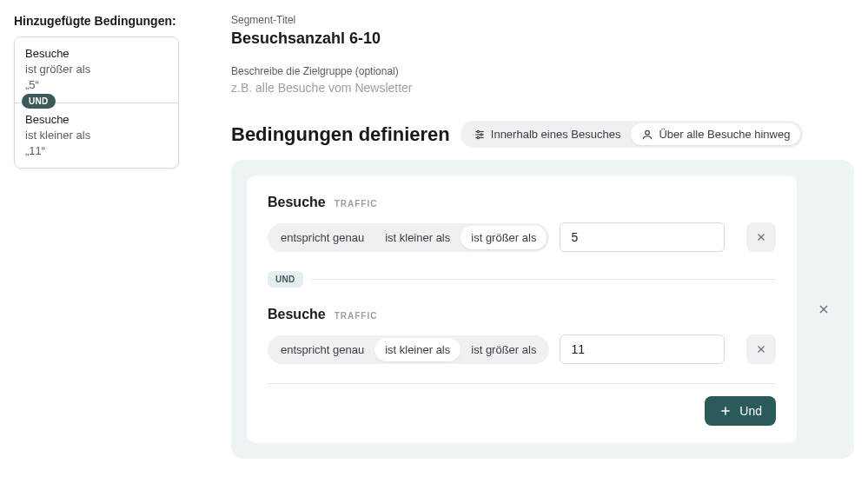 Image resolution: width=868 pixels, height=490 pixels. What do you see at coordinates (547, 134) in the screenshot?
I see `scope-within-visit: Innerhalb eines Besuches` at bounding box center [547, 134].